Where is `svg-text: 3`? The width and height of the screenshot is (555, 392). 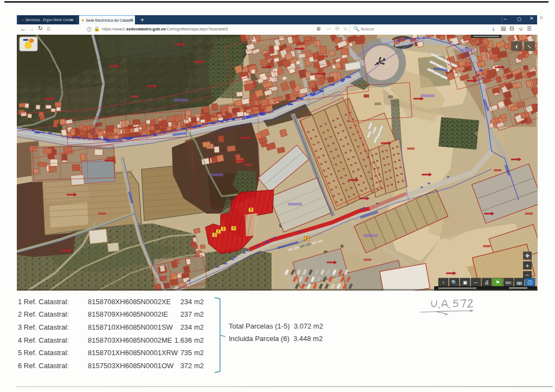 svg-text: 3 is located at coordinates (223, 229).